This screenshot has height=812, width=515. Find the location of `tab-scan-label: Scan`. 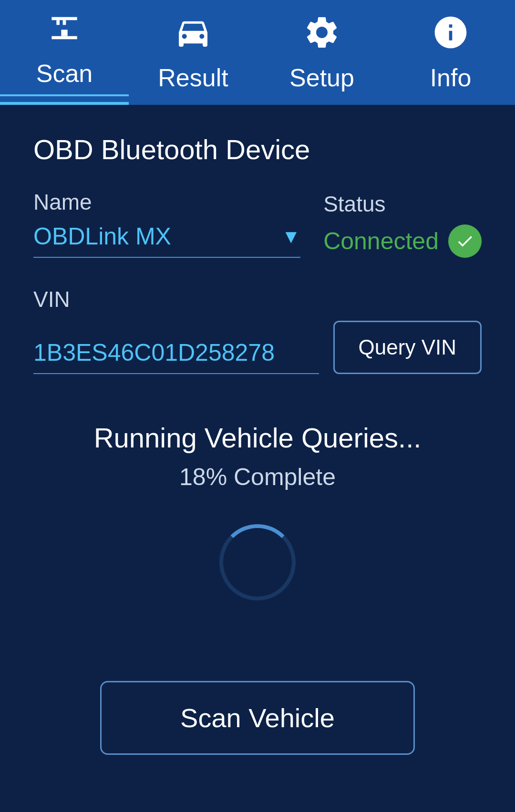

tab-scan-label: Scan is located at coordinates (65, 73).